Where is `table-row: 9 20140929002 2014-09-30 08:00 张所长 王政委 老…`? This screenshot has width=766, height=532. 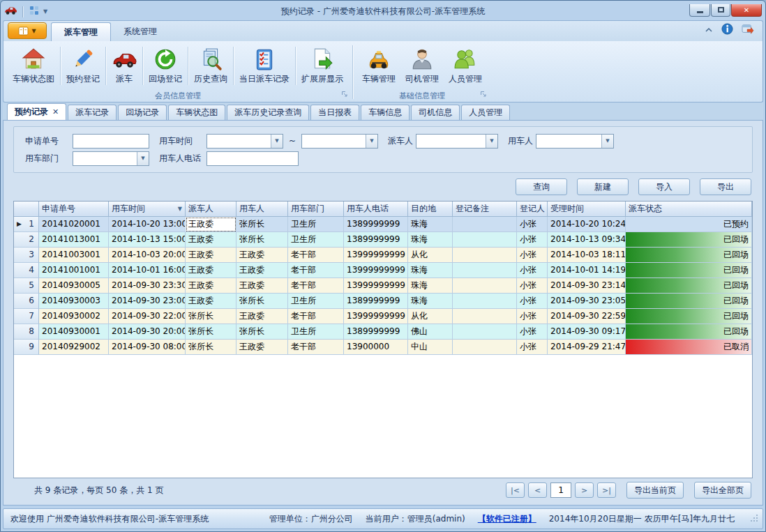
table-row: 9 20140929002 2014-09-30 08:00 张所长 王政委 老… is located at coordinates (383, 347).